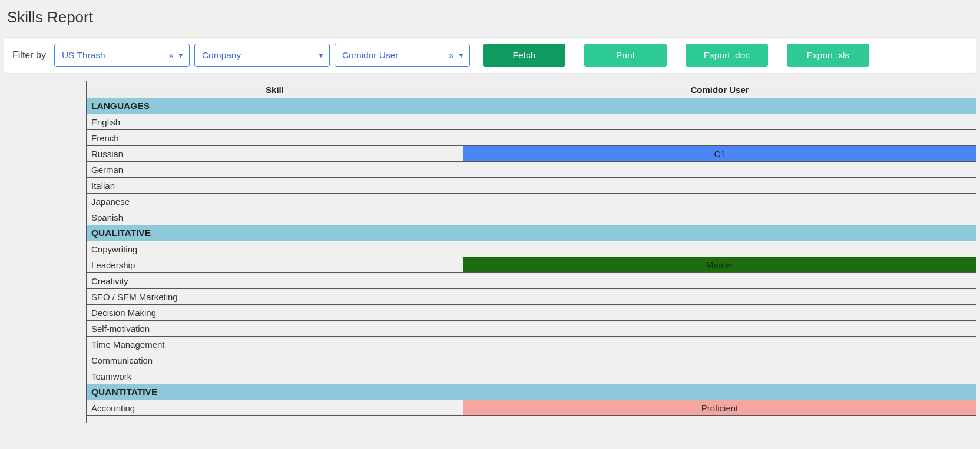 This screenshot has height=449, width=980. What do you see at coordinates (275, 313) in the screenshot?
I see `skill-cell: Decision Making` at bounding box center [275, 313].